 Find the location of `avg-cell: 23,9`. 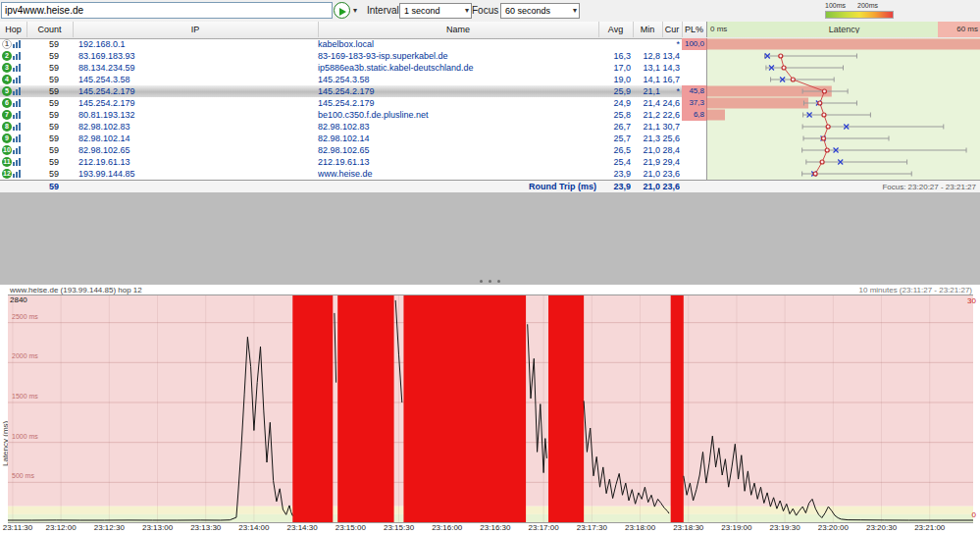

avg-cell: 23,9 is located at coordinates (614, 174).